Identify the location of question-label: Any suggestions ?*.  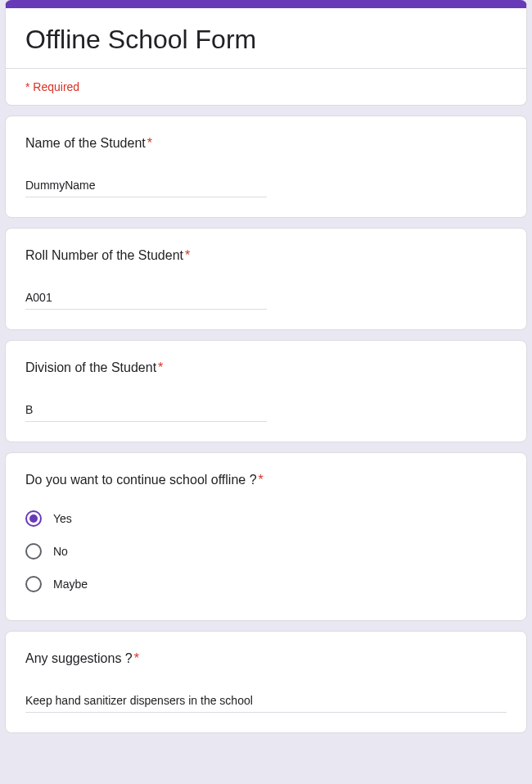
(266, 659).